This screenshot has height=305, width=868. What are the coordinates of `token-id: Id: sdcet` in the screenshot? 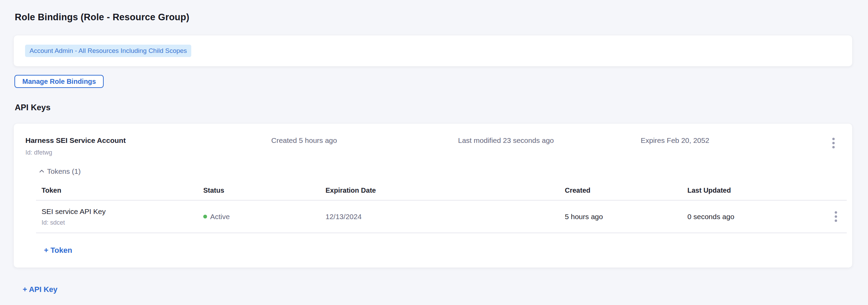 It's located at (122, 223).